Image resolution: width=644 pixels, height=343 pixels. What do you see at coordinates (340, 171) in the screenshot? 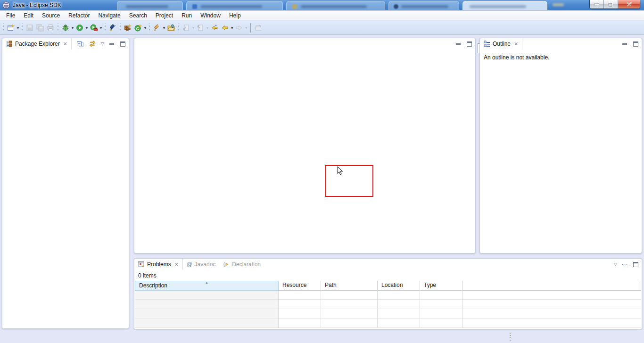
I see `mouse-cursor` at bounding box center [340, 171].